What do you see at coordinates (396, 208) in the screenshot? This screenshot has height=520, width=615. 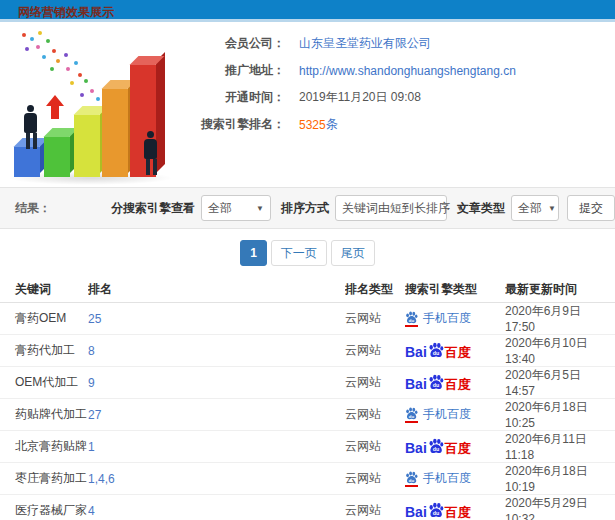 I see `sort-select-value: 关键词由短到长排序` at bounding box center [396, 208].